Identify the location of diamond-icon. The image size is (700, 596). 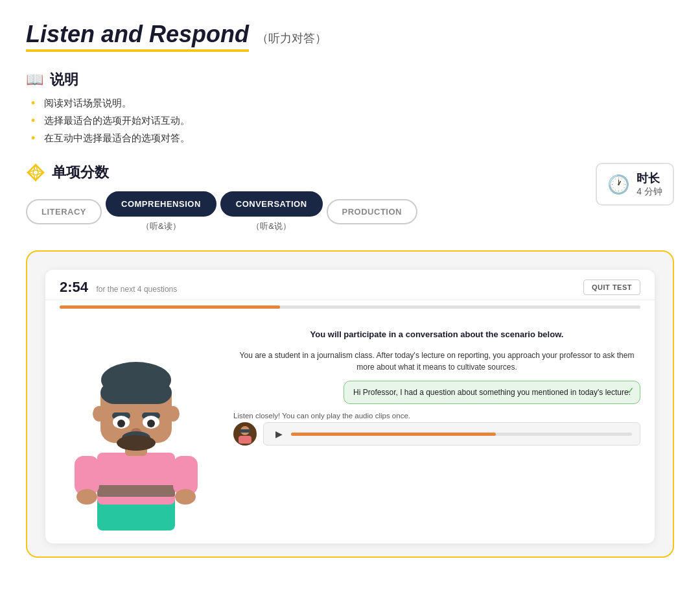
(36, 173).